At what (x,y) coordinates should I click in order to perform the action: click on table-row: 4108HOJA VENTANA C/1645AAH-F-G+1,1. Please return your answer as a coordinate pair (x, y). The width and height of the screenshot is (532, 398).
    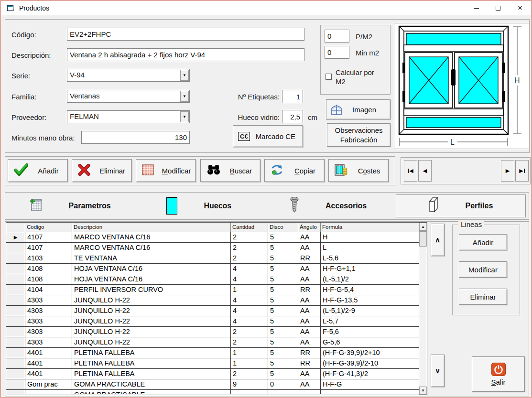
    Looking at the image, I should click on (217, 269).